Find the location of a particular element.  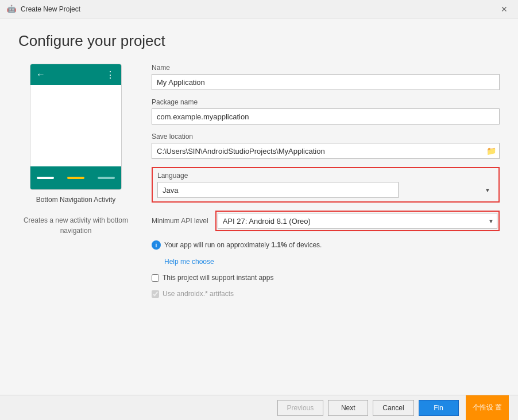

phone-bottom-bar is located at coordinates (76, 178).